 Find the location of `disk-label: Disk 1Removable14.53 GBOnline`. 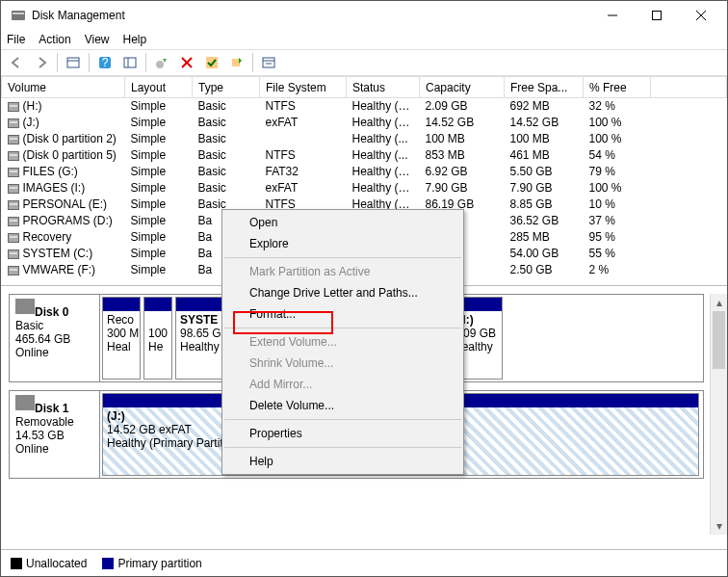

disk-label: Disk 1Removable14.53 GBOnline is located at coordinates (55, 434).